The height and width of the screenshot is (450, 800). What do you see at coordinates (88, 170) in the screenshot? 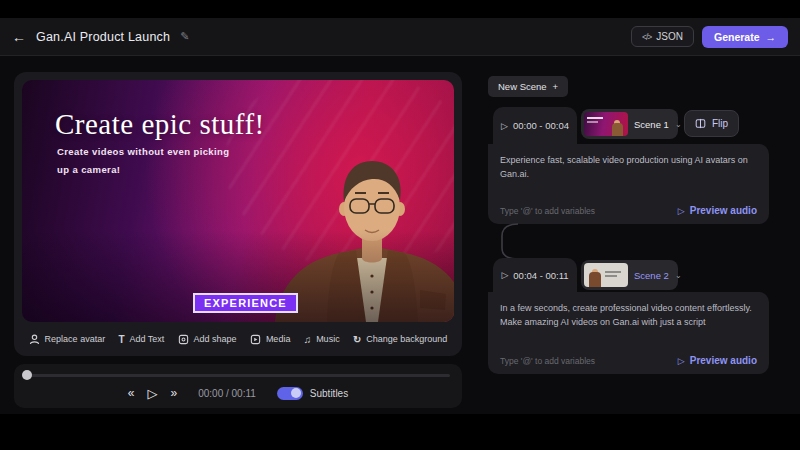
I see `video-subtitle-line2: up a camera!` at bounding box center [88, 170].